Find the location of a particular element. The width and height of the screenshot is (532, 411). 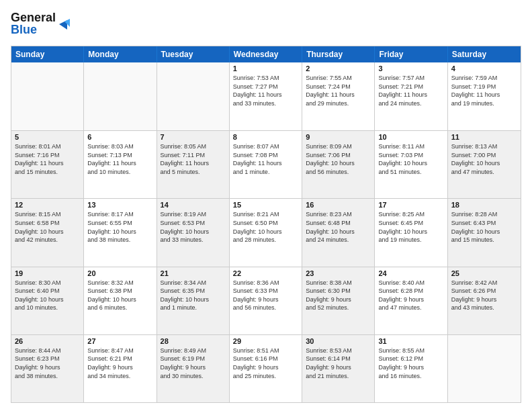

day-cell-3: 3Sunrise: 7:57 AM Sunset: 7:21 PM Daylig… is located at coordinates (411, 97).